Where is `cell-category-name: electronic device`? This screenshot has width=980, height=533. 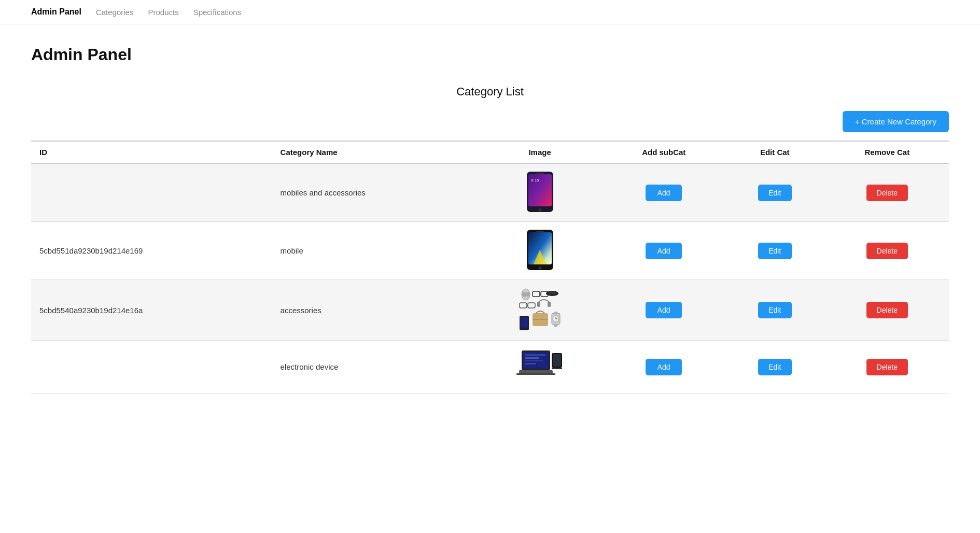 cell-category-name: electronic device is located at coordinates (374, 367).